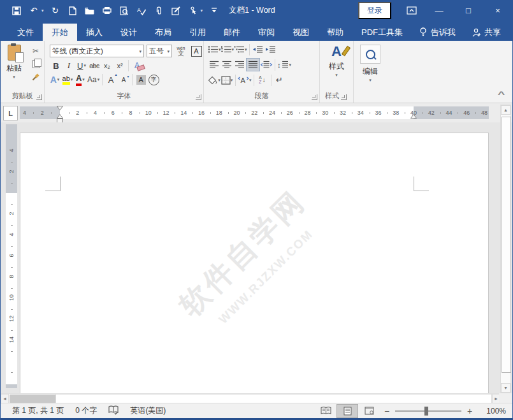 This screenshot has width=513, height=420. What do you see at coordinates (199, 97) in the screenshot?
I see `font-dialog-launcher` at bounding box center [199, 97].